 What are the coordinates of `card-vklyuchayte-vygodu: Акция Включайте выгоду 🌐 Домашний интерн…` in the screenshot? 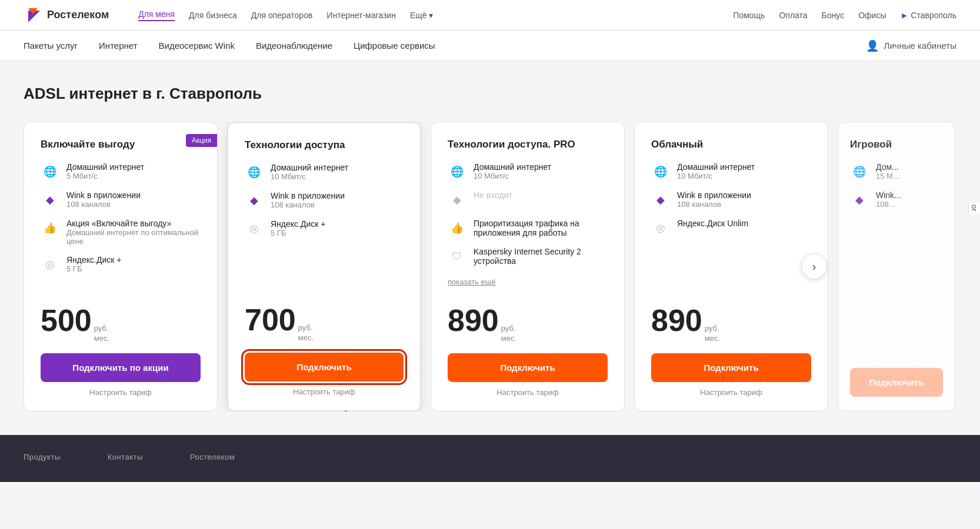 It's located at (121, 267).